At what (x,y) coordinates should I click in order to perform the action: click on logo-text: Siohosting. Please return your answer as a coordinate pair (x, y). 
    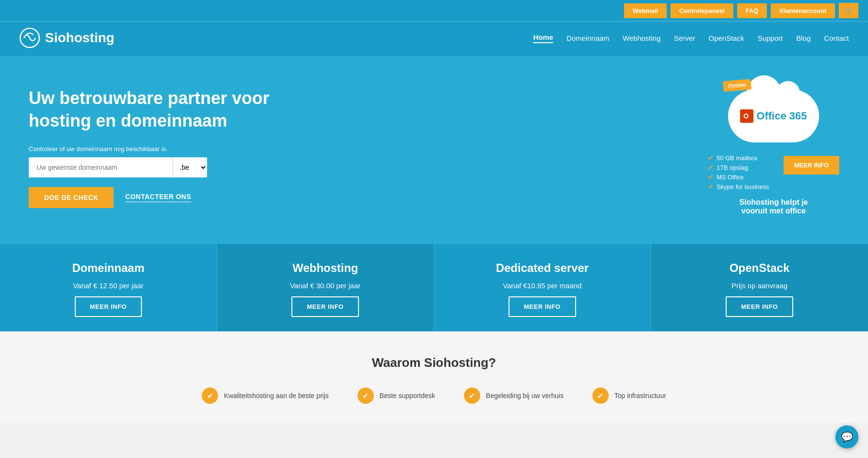
    Looking at the image, I should click on (80, 38).